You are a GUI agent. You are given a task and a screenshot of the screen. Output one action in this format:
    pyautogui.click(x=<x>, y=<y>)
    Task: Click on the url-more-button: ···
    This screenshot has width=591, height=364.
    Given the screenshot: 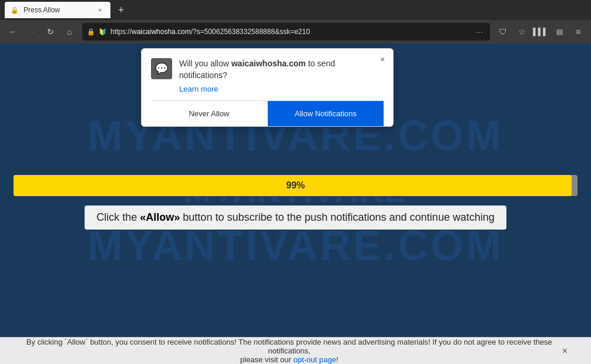 What is the action you would take?
    pyautogui.click(x=479, y=32)
    